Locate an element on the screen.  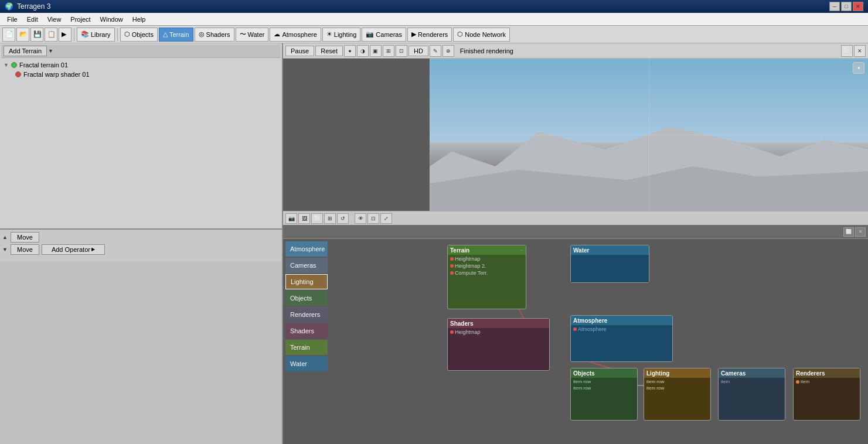
corner-compass: ✦ is located at coordinates (859, 68).